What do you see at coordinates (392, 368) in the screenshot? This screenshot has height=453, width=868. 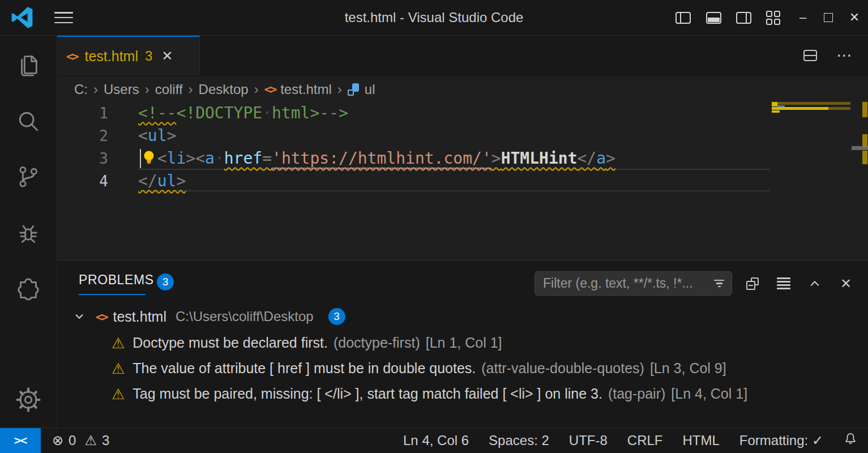 I see `problem-row-2: ⚠ The value of attribute [ href ] must b…` at bounding box center [392, 368].